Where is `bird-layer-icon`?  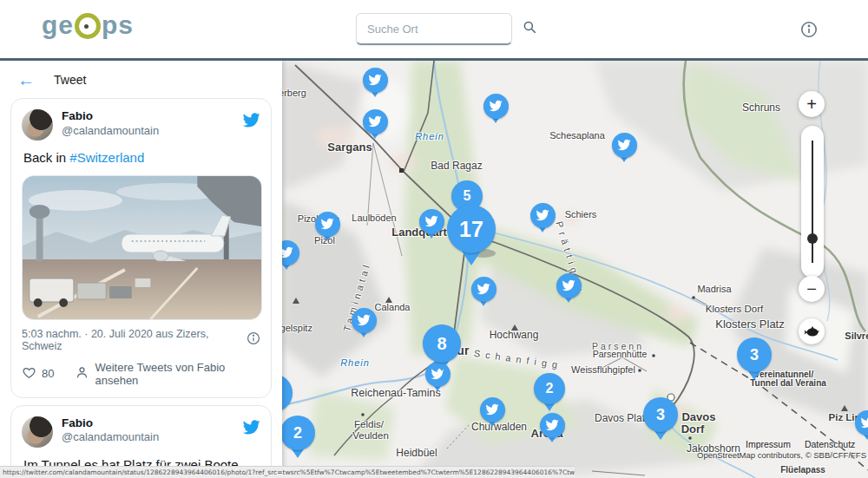
bird-layer-icon is located at coordinates (812, 331).